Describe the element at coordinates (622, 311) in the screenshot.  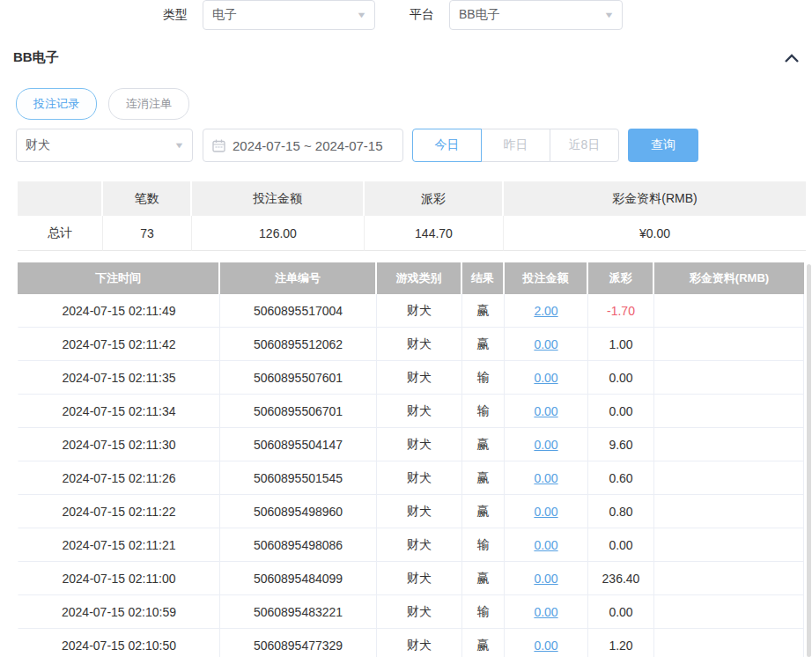
I see `payout-cell: -1.70` at that location.